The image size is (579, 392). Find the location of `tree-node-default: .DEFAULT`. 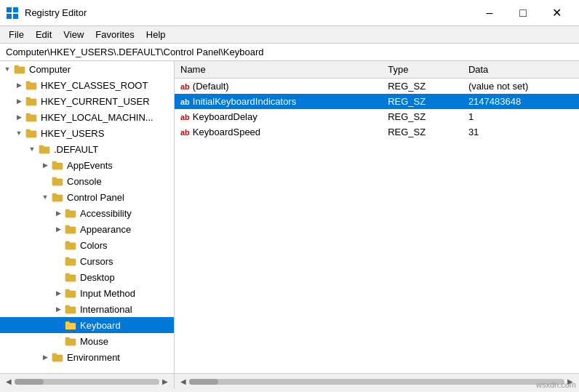

tree-node-default: .DEFAULT is located at coordinates (87, 149).